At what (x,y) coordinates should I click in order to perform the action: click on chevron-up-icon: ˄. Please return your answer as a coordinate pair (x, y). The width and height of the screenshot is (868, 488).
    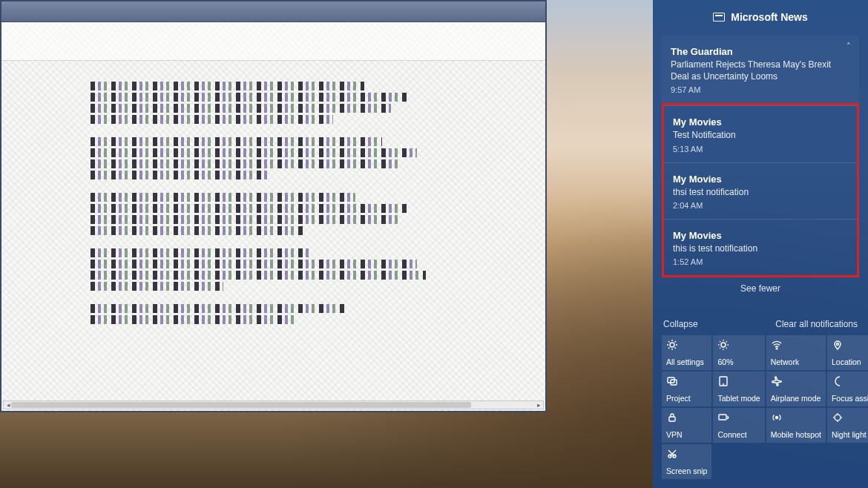
    Looking at the image, I should click on (849, 47).